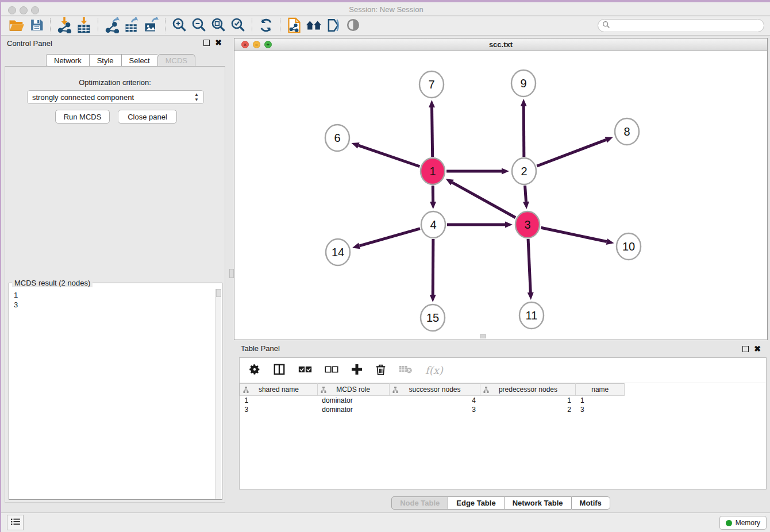  What do you see at coordinates (199, 26) in the screenshot?
I see `zoom-out-button` at bounding box center [199, 26].